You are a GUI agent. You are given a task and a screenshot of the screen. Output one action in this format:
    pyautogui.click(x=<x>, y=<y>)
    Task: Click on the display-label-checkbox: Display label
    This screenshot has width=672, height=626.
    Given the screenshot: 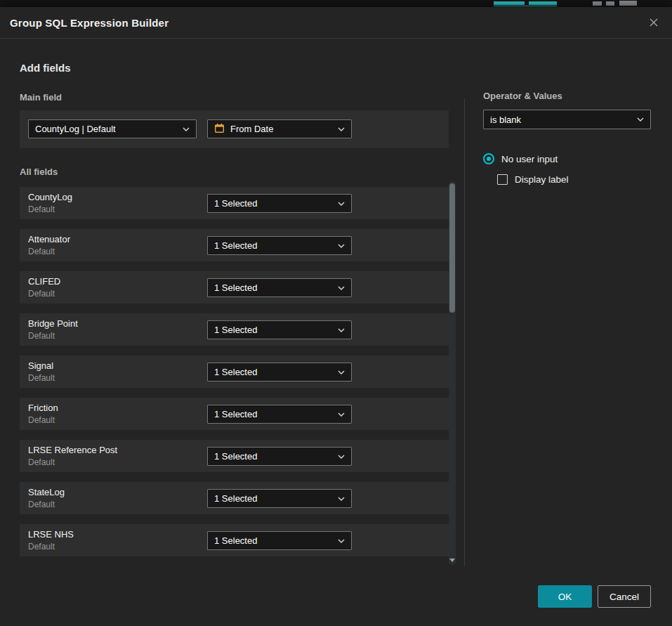 What is the action you would take?
    pyautogui.click(x=533, y=180)
    